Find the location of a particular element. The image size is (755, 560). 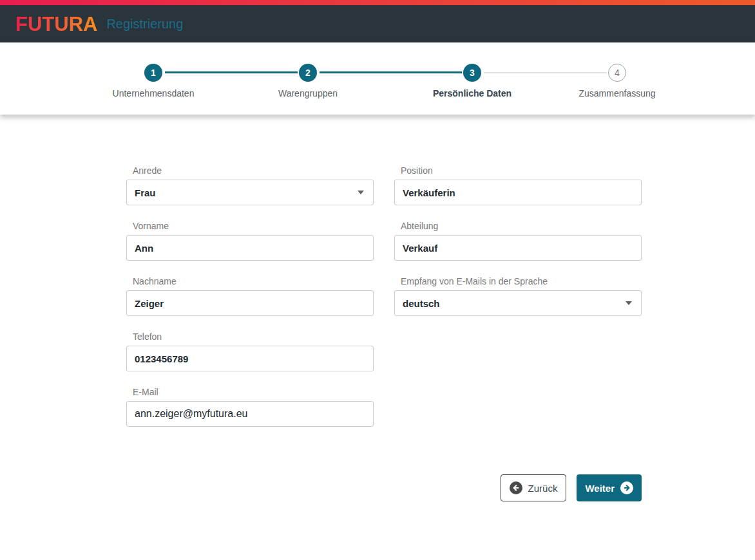

sprache-select: deutsch is located at coordinates (518, 303).